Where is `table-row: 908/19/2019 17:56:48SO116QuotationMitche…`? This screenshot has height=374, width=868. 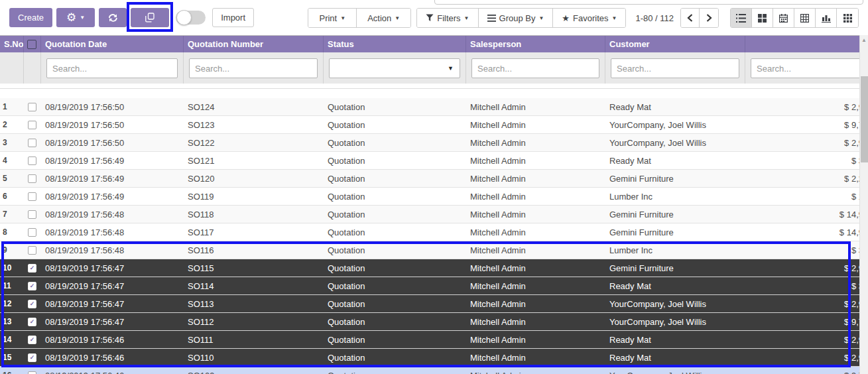
table-row: 908/19/2019 17:56:48SO116QuotationMitche… is located at coordinates (434, 251).